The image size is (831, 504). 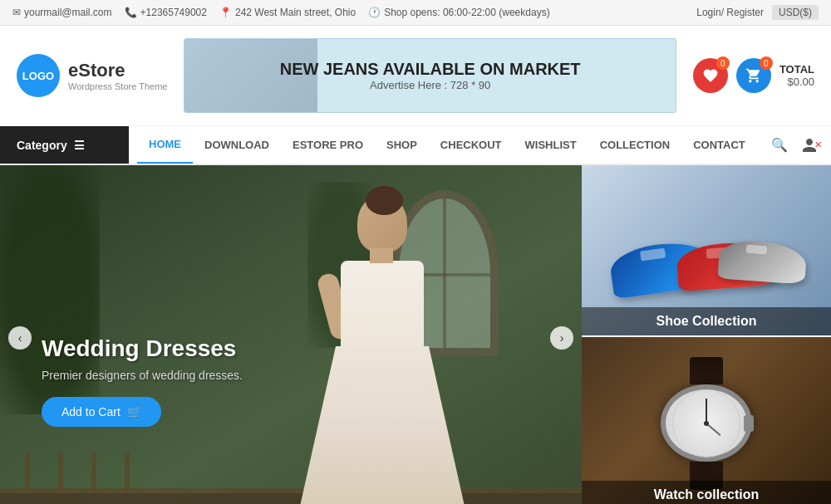 What do you see at coordinates (65, 144) in the screenshot?
I see `category-button: Category ☰` at bounding box center [65, 144].